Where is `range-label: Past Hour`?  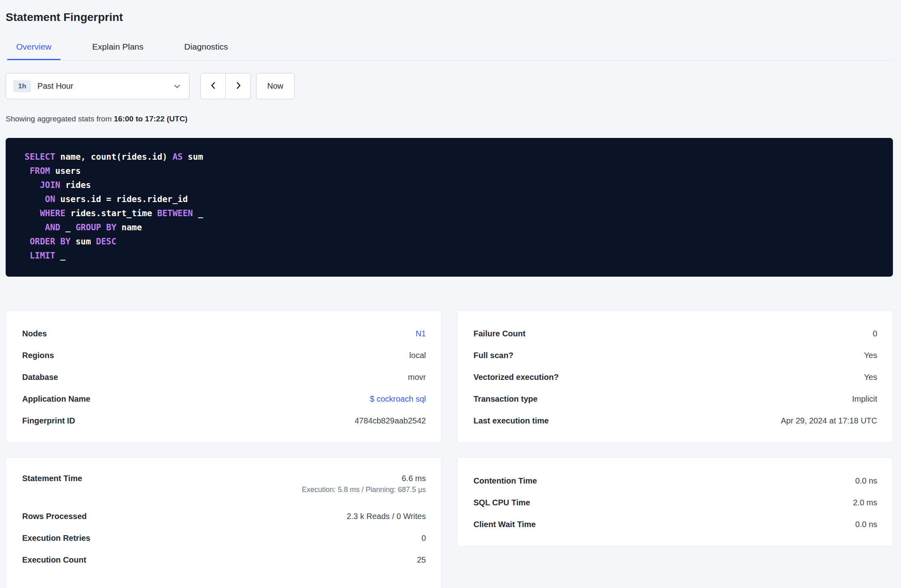 range-label: Past Hour is located at coordinates (105, 86).